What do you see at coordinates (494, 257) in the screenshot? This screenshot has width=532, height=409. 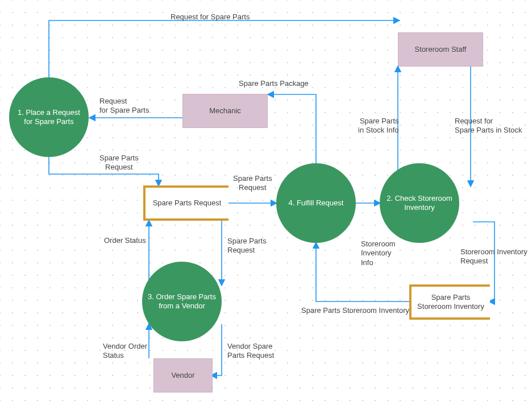 I see `edge-label-storeroom-inventory-request: Storeroom Inventory Request` at bounding box center [494, 257].